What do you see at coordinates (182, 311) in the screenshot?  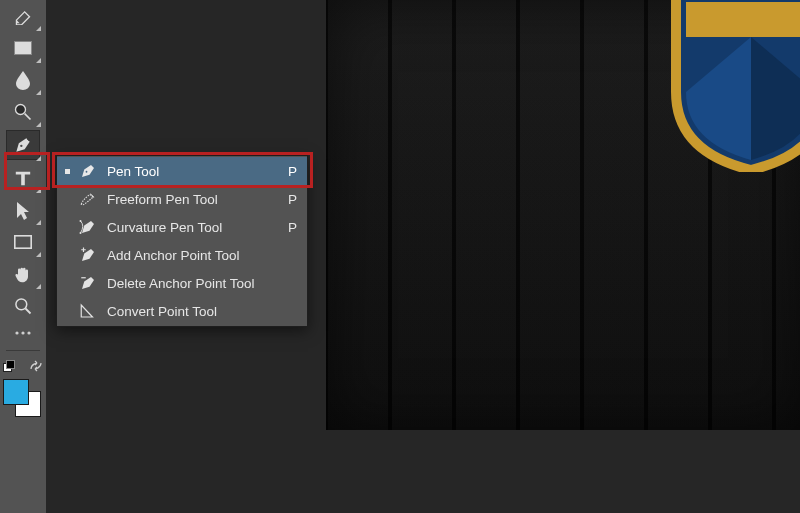 I see `flyout-item-convert-point-tool: Convert Point Tool` at bounding box center [182, 311].